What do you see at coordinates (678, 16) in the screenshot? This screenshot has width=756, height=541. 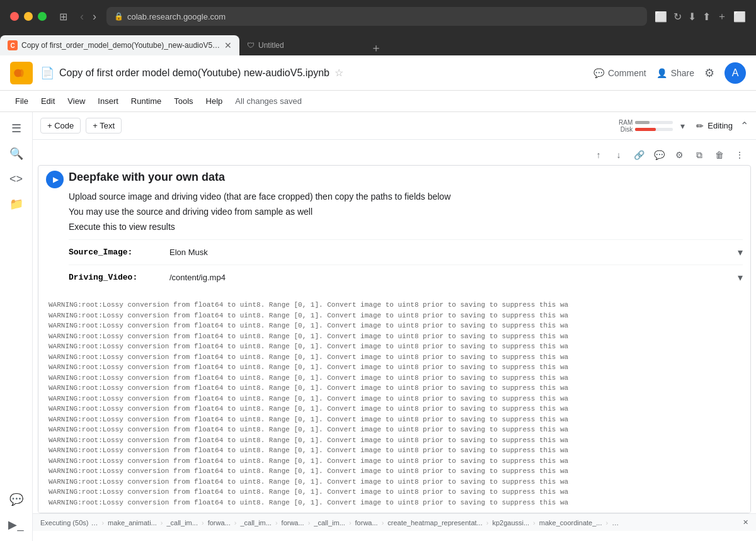 I see `refresh-icon: ↻` at bounding box center [678, 16].